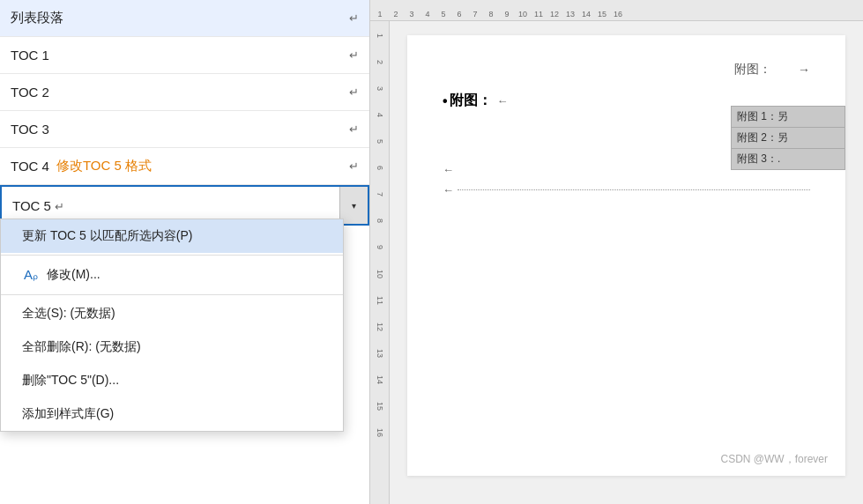  I want to click on ruler-mark: 3, so click(412, 14).